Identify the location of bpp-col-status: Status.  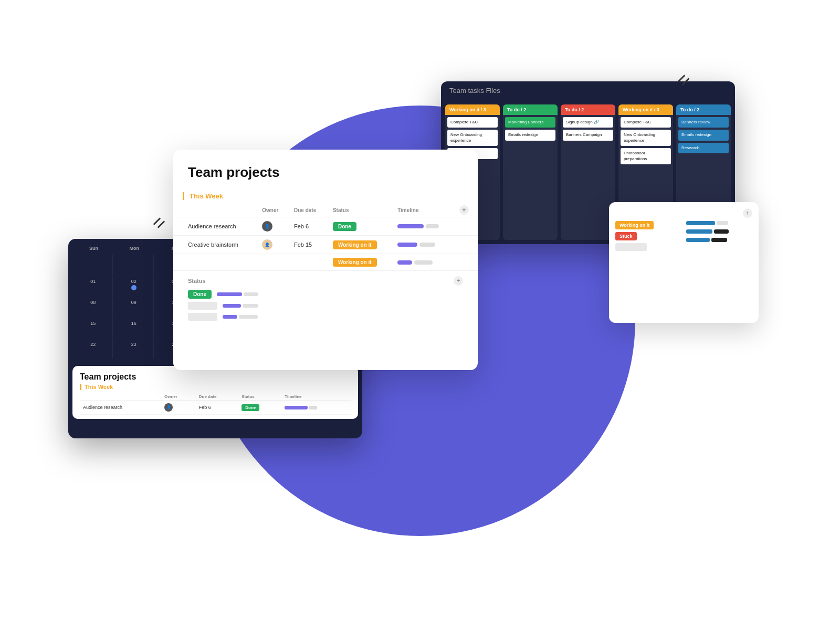
(260, 397).